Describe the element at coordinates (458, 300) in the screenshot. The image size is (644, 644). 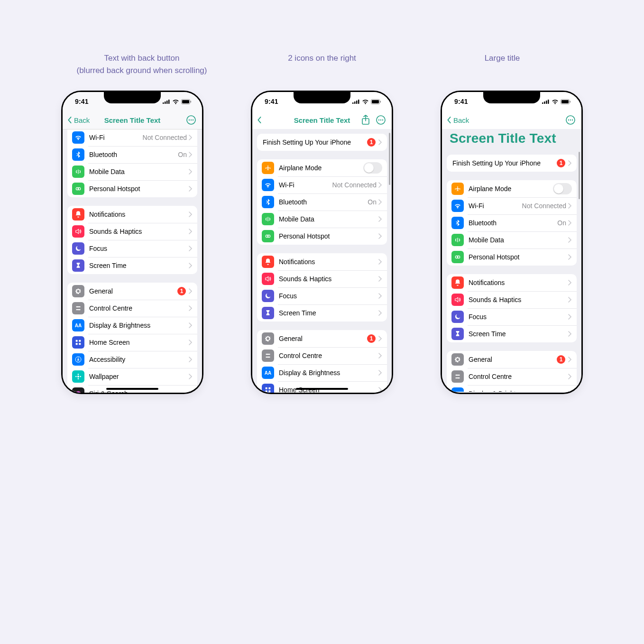
I see `speaker-icon` at that location.